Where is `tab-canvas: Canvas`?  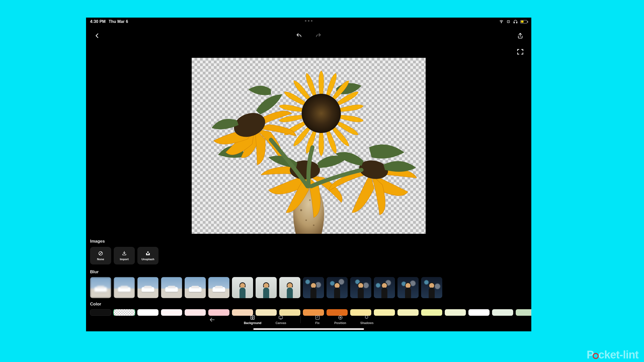 tab-canvas: Canvas is located at coordinates (281, 320).